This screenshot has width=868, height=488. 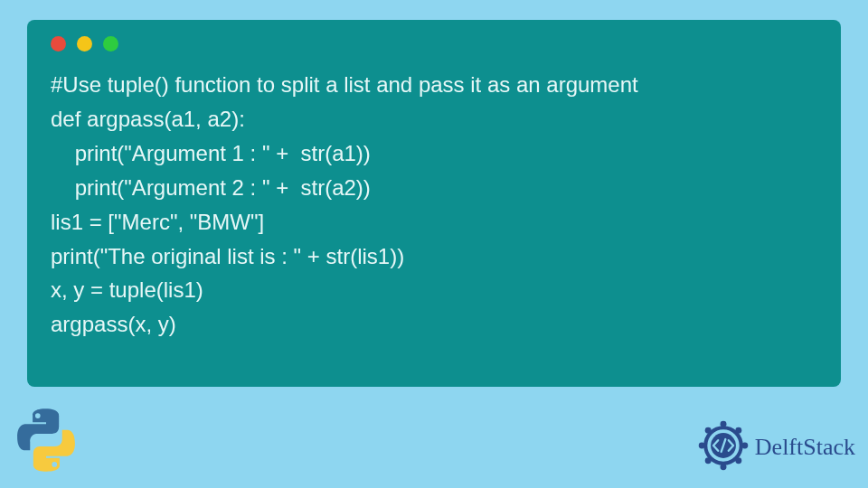 I want to click on code-line: #Use tuple() function to split a list an…, so click(x=344, y=85).